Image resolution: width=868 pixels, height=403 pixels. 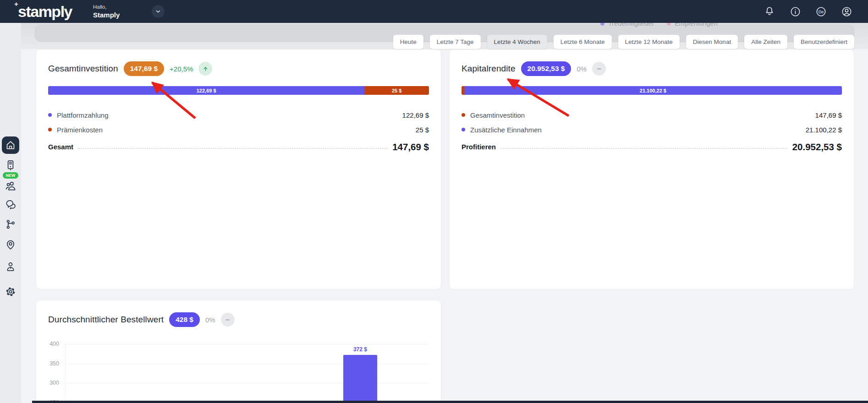 What do you see at coordinates (652, 91) in the screenshot?
I see `roi-stacked-bar: 21.100,22 $` at bounding box center [652, 91].